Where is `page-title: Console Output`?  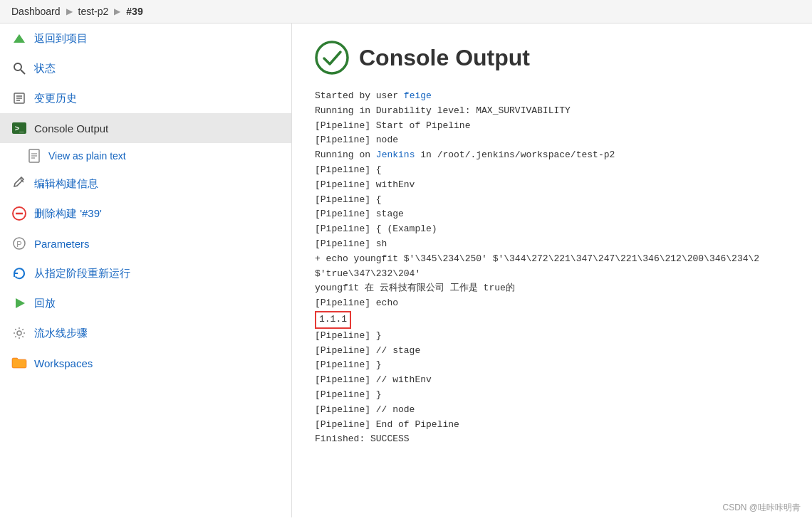 page-title: Console Output is located at coordinates (444, 58).